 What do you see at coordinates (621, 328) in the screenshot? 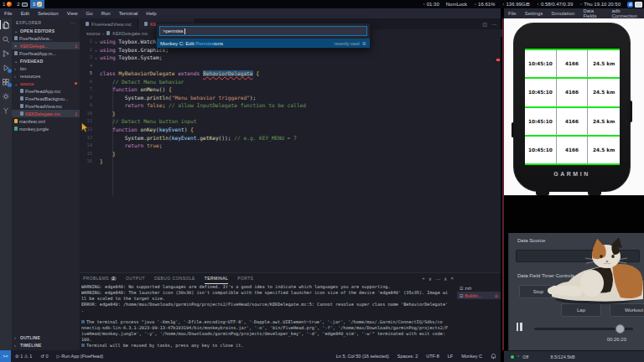
I see `slider-handle` at bounding box center [621, 328].